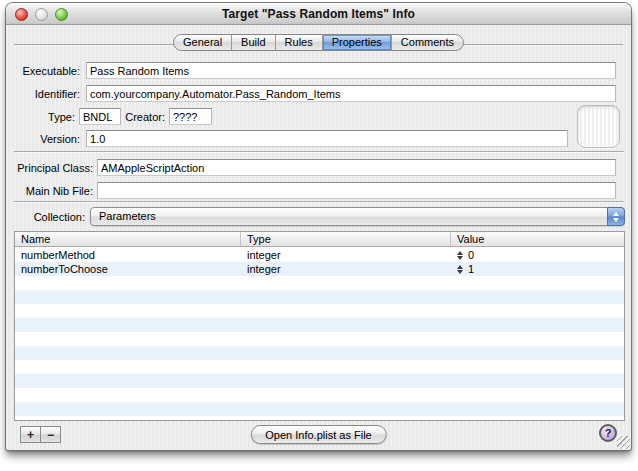 The height and width of the screenshot is (471, 638). Describe the element at coordinates (358, 42) in the screenshot. I see `tab-properties: Properties` at that location.